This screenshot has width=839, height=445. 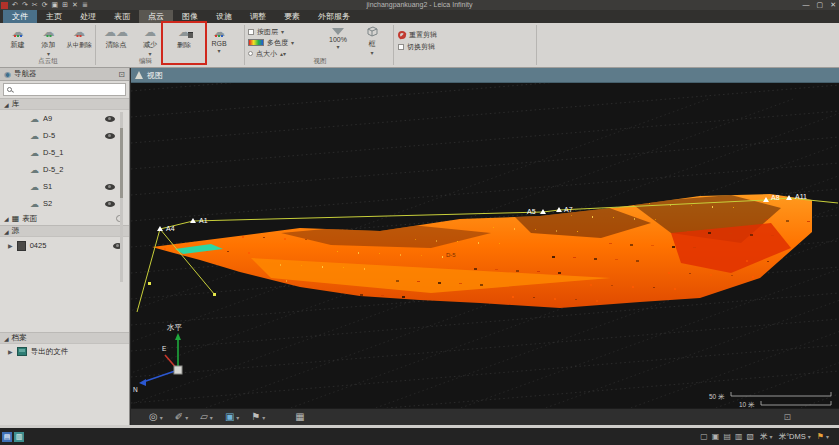 What do you see at coordinates (64, 152) in the screenshot?
I see `tree-item-D-5_1: ☁ D-5_1` at bounding box center [64, 152].